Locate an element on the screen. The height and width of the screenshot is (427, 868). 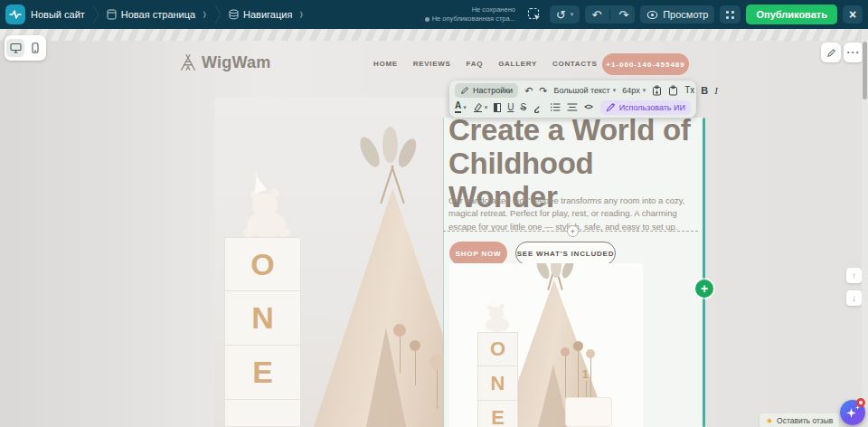
use-ai-button: Использовать ИИ is located at coordinates (646, 108).